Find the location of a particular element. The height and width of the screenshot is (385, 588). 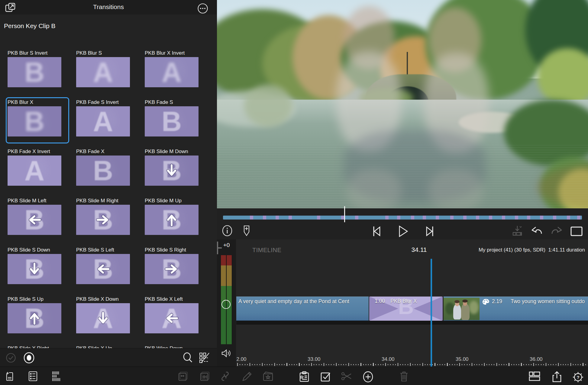

scrubber-bar is located at coordinates (402, 217).